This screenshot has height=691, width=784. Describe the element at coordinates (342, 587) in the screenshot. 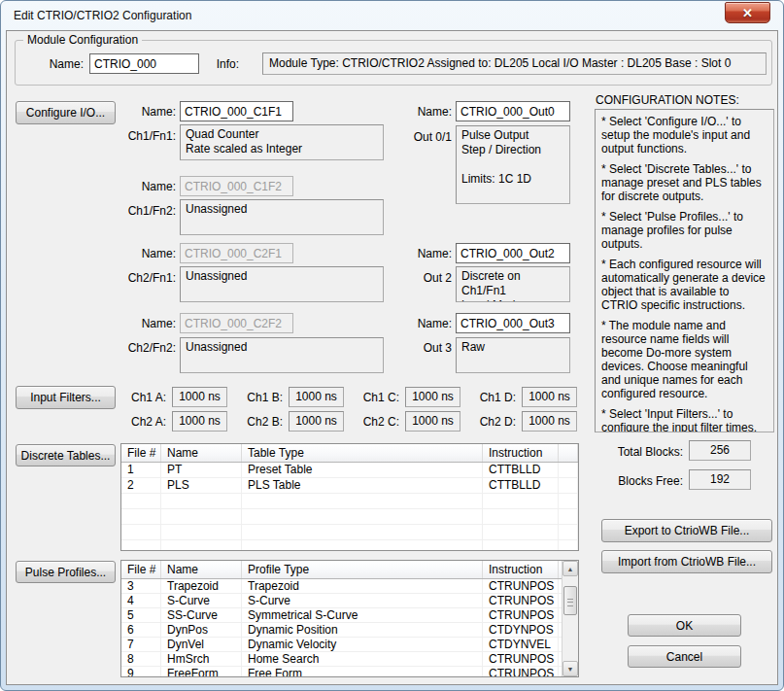

I see `table-row: 3 Trapezoid Trapezoid CTRUNPOS` at that location.